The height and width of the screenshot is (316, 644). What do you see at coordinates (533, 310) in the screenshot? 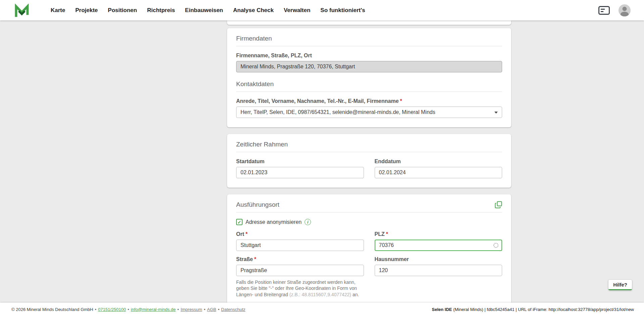
I see `footer-right: Selen IDE (Mineral Minds) | fdbc54245a41…` at bounding box center [533, 310].